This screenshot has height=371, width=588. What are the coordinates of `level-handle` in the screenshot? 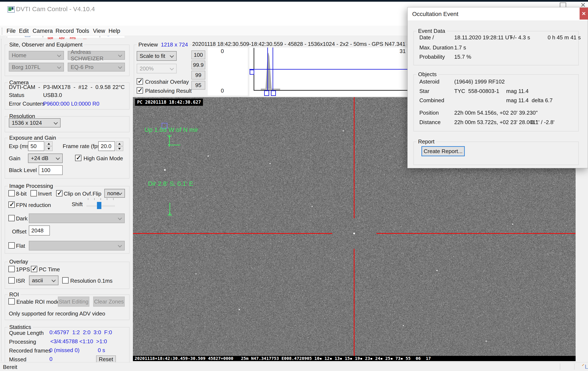 It's located at (252, 72).